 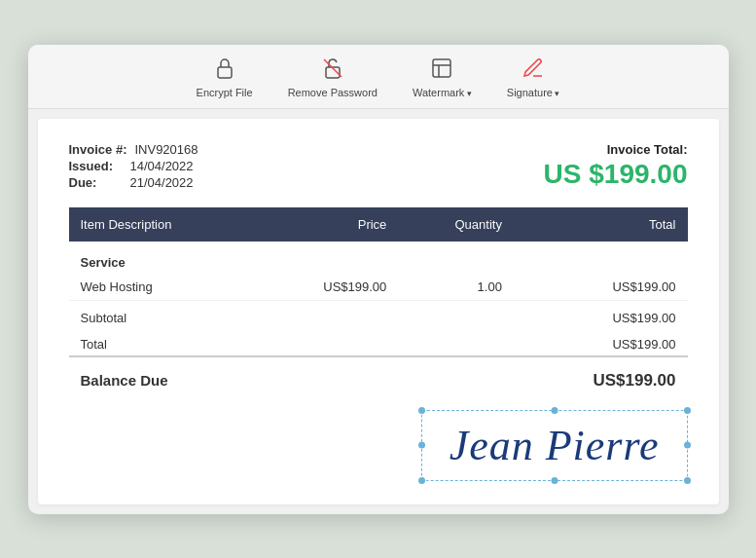 What do you see at coordinates (601, 224) in the screenshot?
I see `col-total: Total` at bounding box center [601, 224].